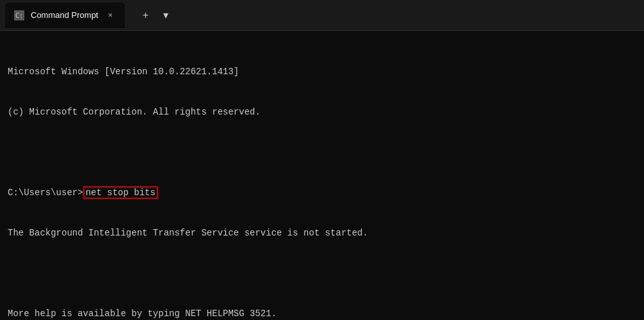  Describe the element at coordinates (45, 193) in the screenshot. I see `prompt-1: C:\Users\user>` at that location.